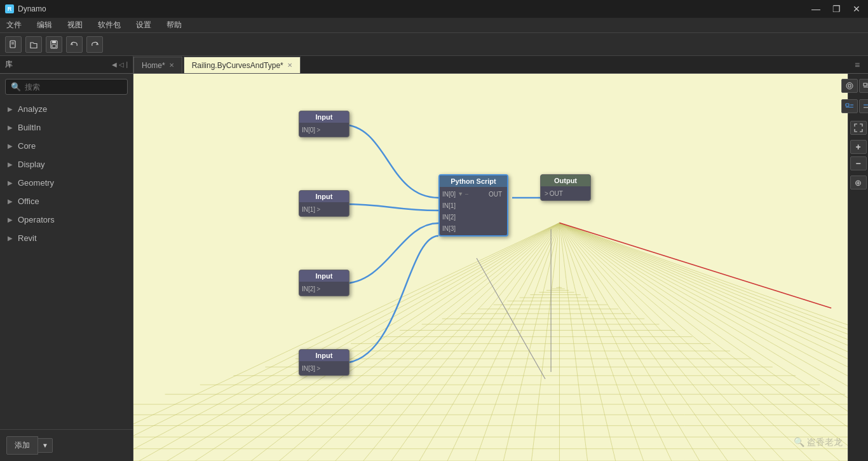 This screenshot has width=868, height=461. Describe the element at coordinates (32, 164) in the screenshot. I see `sidebar-item-display-label: Display` at that location.